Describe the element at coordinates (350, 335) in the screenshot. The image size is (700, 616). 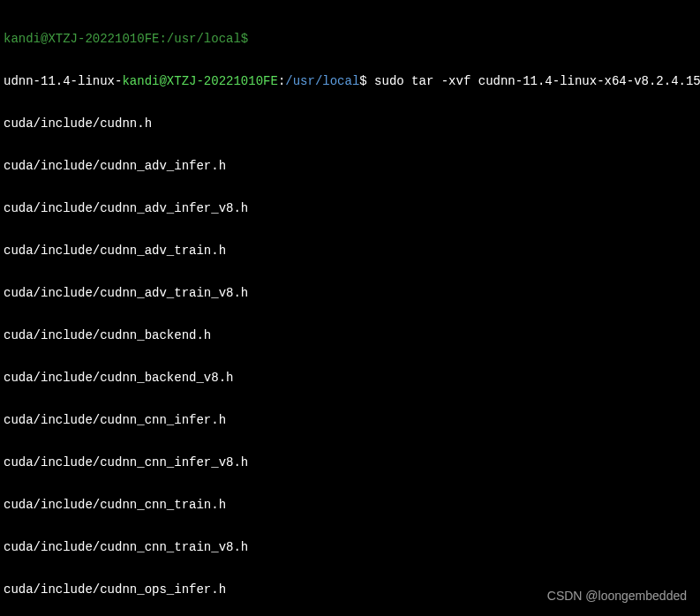
I see `output-line: cuda/include/cudnn_backend.h` at that location.